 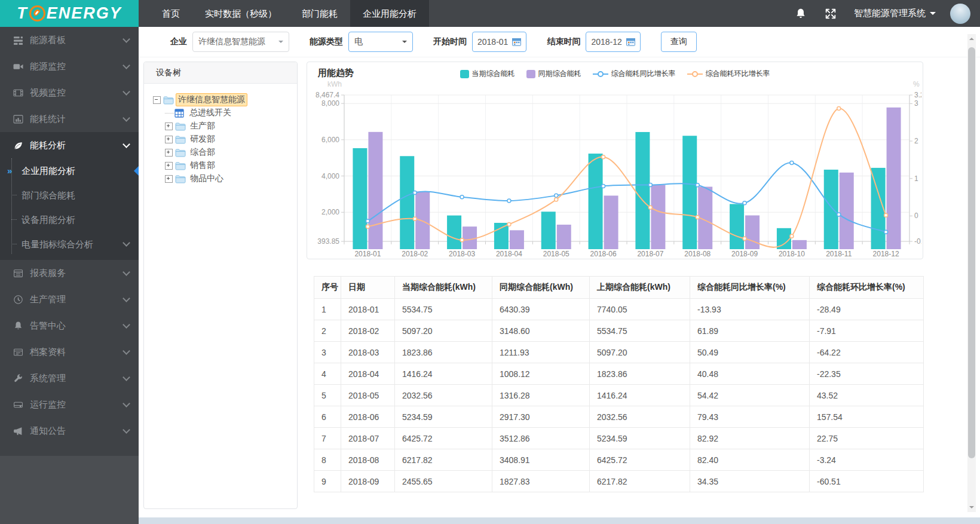 What do you see at coordinates (917, 141) in the screenshot?
I see `svg-text: 2` at bounding box center [917, 141].